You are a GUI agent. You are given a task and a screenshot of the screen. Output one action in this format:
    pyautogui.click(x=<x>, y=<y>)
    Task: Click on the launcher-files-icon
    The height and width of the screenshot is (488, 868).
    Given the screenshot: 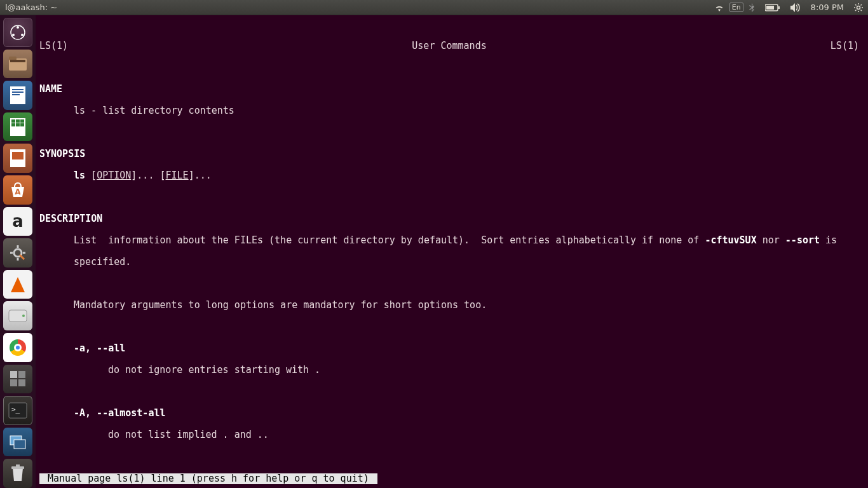 What is the action you would take?
    pyautogui.click(x=18, y=64)
    